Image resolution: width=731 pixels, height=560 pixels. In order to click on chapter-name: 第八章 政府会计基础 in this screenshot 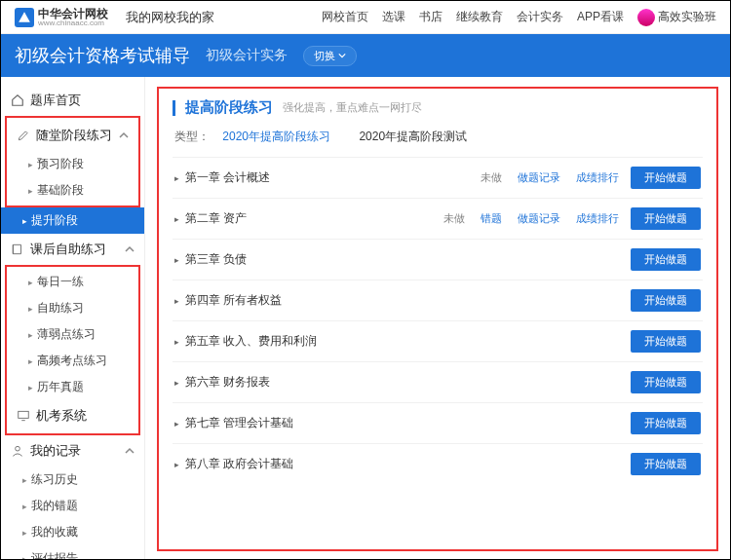, I will do `click(402, 464)`.